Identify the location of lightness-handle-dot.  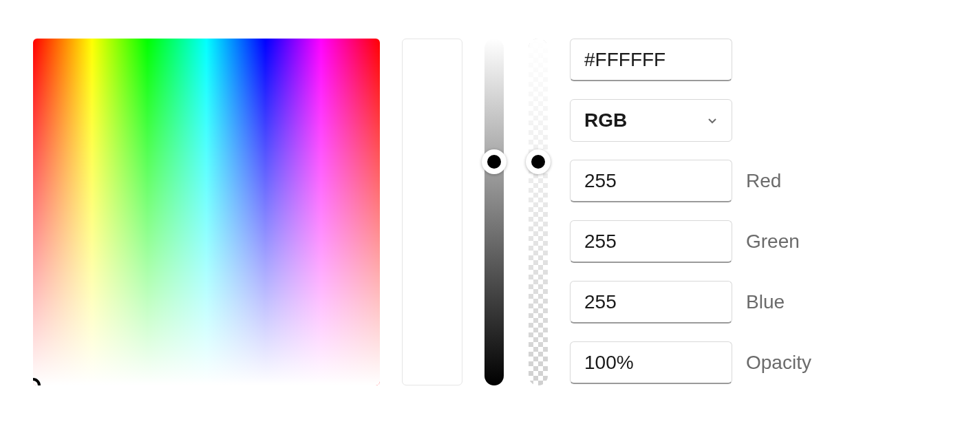
(494, 162).